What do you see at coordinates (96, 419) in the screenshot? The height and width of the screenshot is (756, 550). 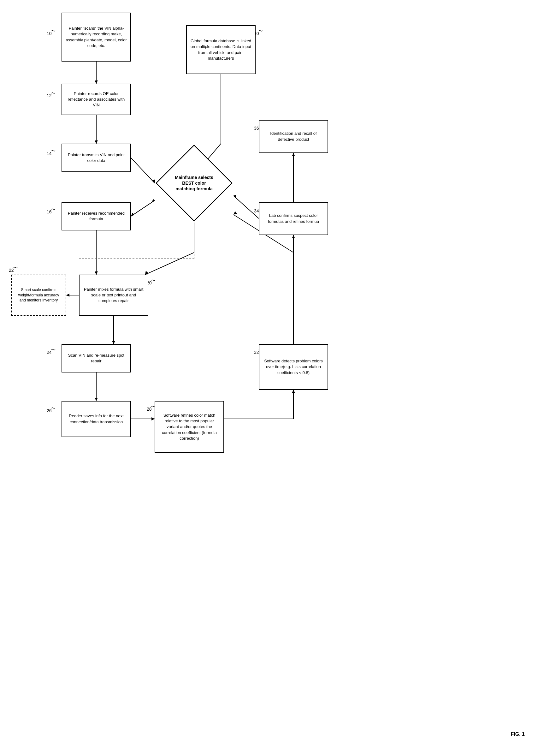 I see `box-26: Reader saves info for the next connectio…` at bounding box center [96, 419].